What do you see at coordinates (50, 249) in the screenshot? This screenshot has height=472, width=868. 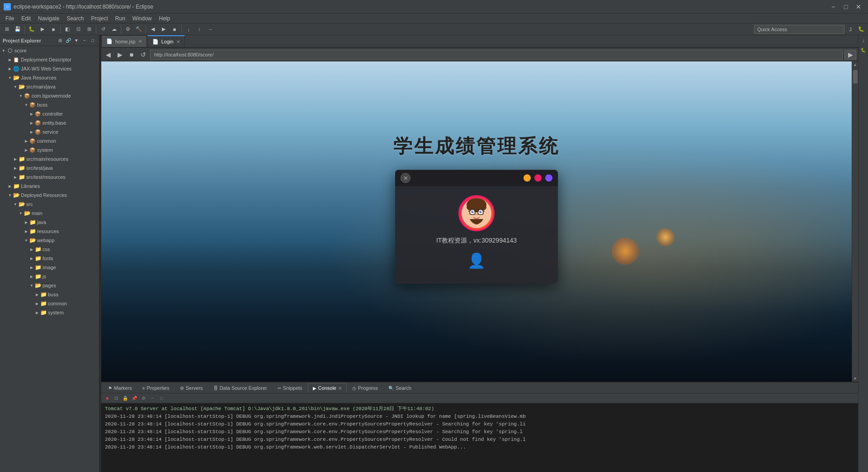 I see `tree-item-css: ▶ 📁 css` at bounding box center [50, 249].